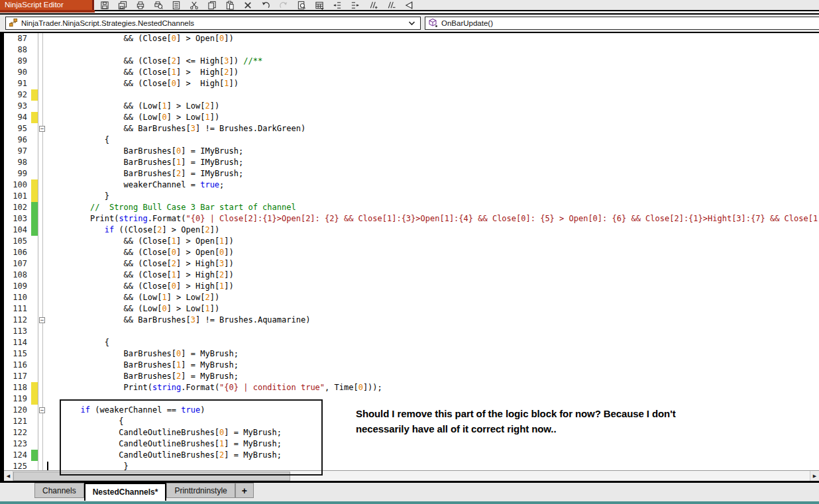 The image size is (819, 504). I want to click on window-title: NinjaScript Editor, so click(47, 5).